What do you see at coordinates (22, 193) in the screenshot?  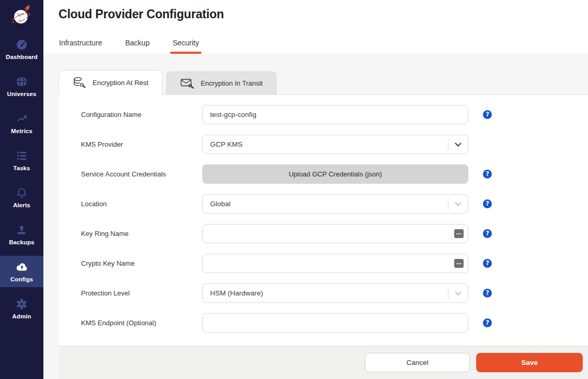 I see `bell-icon` at bounding box center [22, 193].